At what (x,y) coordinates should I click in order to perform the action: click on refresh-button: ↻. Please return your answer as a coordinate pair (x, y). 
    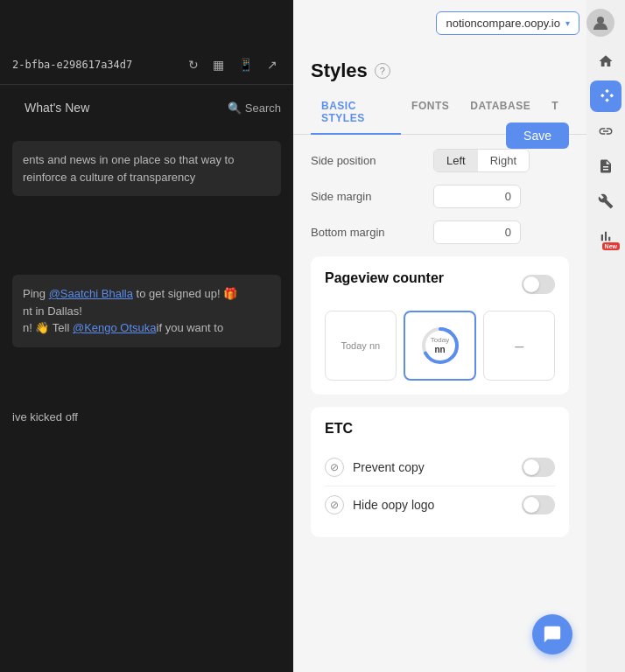
    Looking at the image, I should click on (193, 65).